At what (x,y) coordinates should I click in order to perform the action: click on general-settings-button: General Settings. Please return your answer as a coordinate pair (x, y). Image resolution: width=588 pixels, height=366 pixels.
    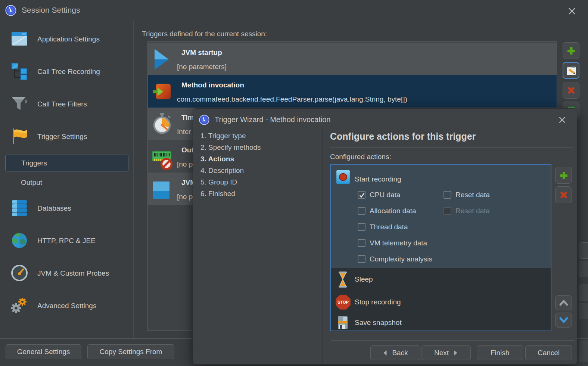
    Looking at the image, I should click on (43, 352).